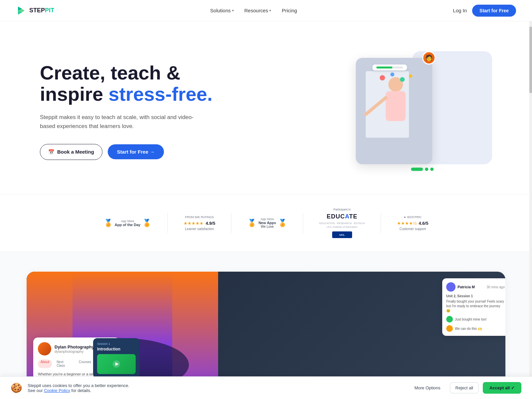 This screenshot has width=532, height=399. Describe the element at coordinates (342, 223) in the screenshot. I see `award-educate: Participant in EDUCATE EDUCATION · RESEA…` at that location.